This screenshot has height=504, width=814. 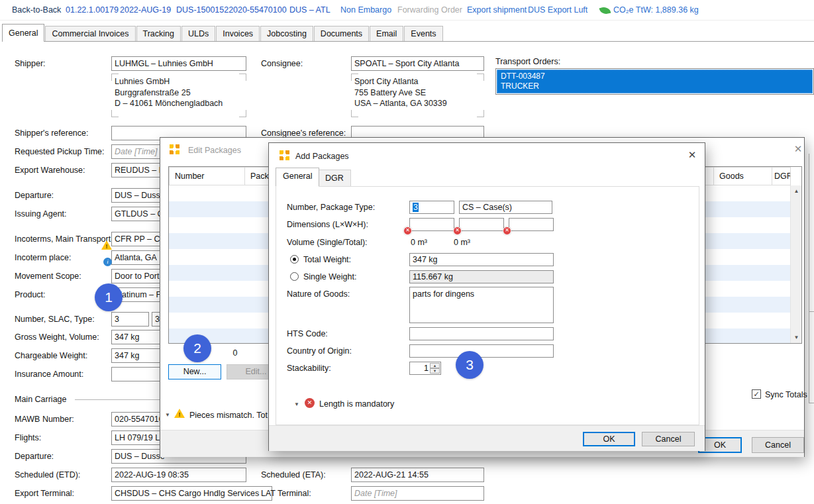 What do you see at coordinates (432, 225) in the screenshot?
I see `length-field` at bounding box center [432, 225].